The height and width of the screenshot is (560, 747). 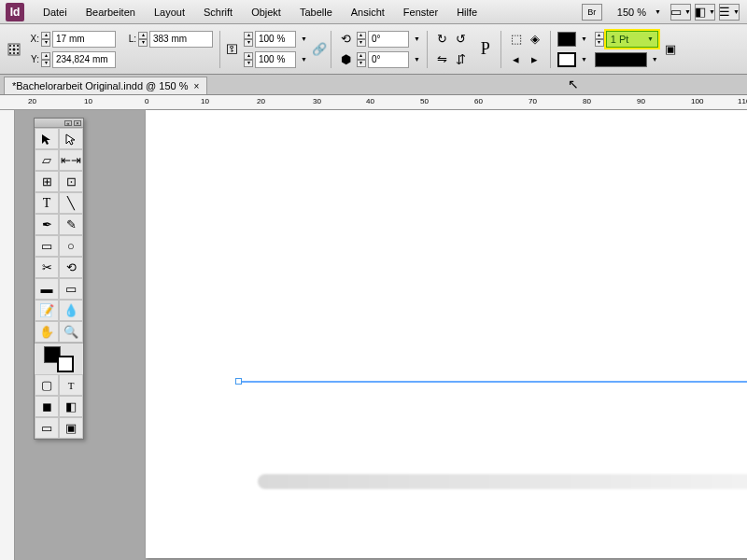 What do you see at coordinates (461, 39) in the screenshot?
I see `rotate-ccw-icon: ↺` at bounding box center [461, 39].